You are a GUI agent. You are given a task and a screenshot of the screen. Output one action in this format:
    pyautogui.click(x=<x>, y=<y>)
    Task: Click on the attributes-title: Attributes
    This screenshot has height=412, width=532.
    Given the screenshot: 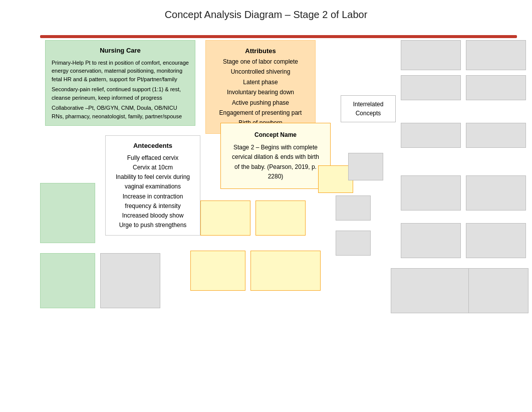 What is the action you would take?
    pyautogui.click(x=260, y=51)
    